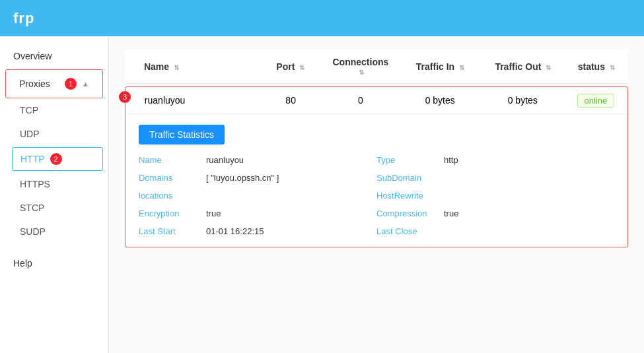 This screenshot has height=353, width=644. What do you see at coordinates (176, 67) in the screenshot?
I see `name-sort-icon: ⇅` at bounding box center [176, 67].